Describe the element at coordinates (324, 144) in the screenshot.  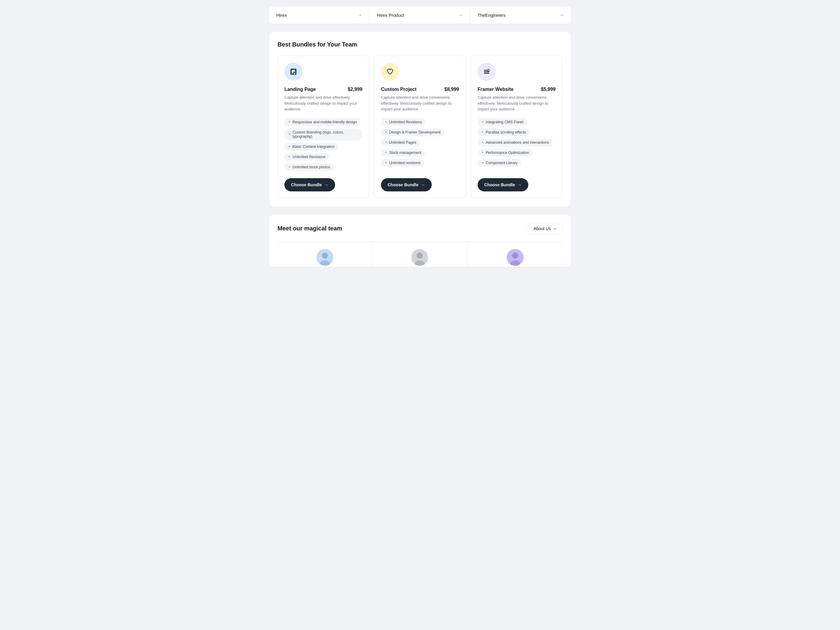
I see `bundle-features-landing-page: ✦ Responsive and mobile-friendly design …` at that location.